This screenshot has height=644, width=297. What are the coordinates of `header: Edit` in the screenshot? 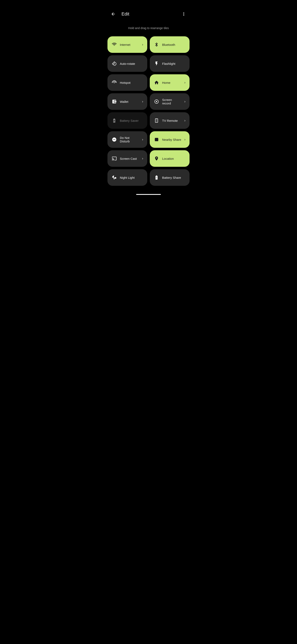 It's located at (148, 11).